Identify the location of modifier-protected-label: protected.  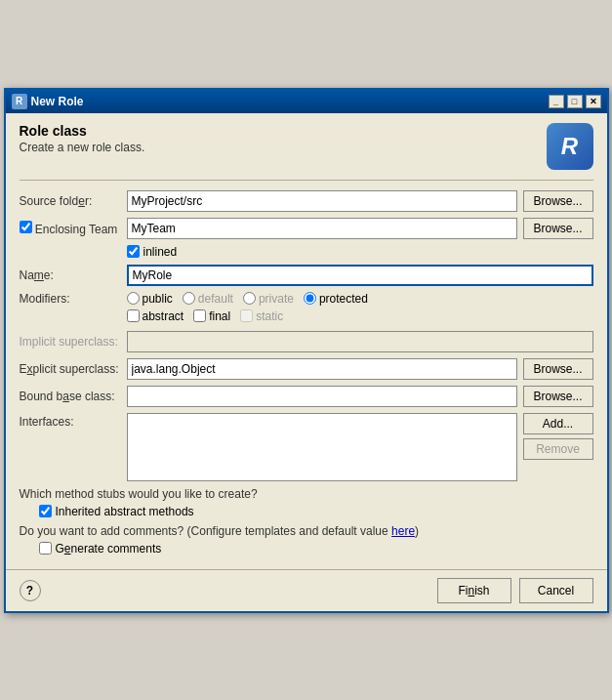
(344, 299).